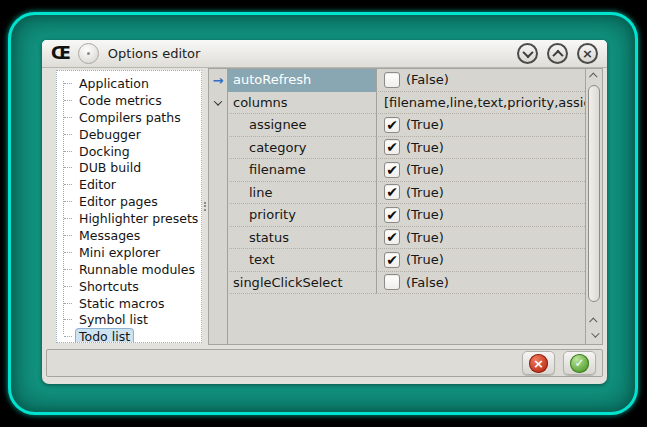 Image resolution: width=647 pixels, height=427 pixels. Describe the element at coordinates (302, 80) in the screenshot. I see `property-name: autoRefresh` at that location.